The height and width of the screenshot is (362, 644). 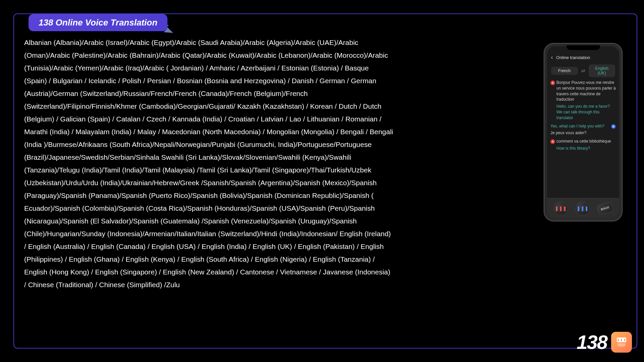 What do you see at coordinates (580, 126) in the screenshot?
I see `msg-original: Yes, what can I help you with?` at bounding box center [580, 126].